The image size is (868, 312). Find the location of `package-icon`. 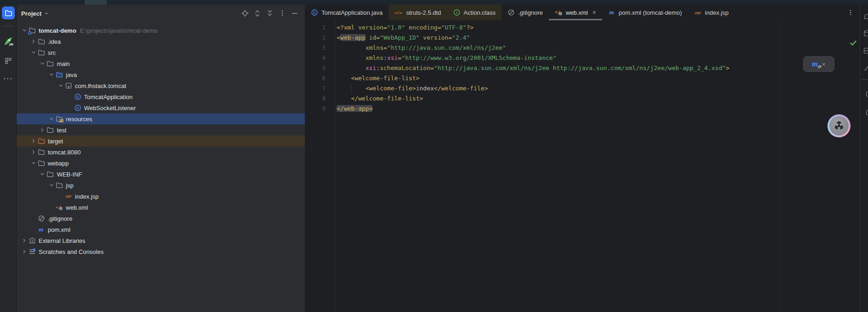

package-icon is located at coordinates (69, 86).